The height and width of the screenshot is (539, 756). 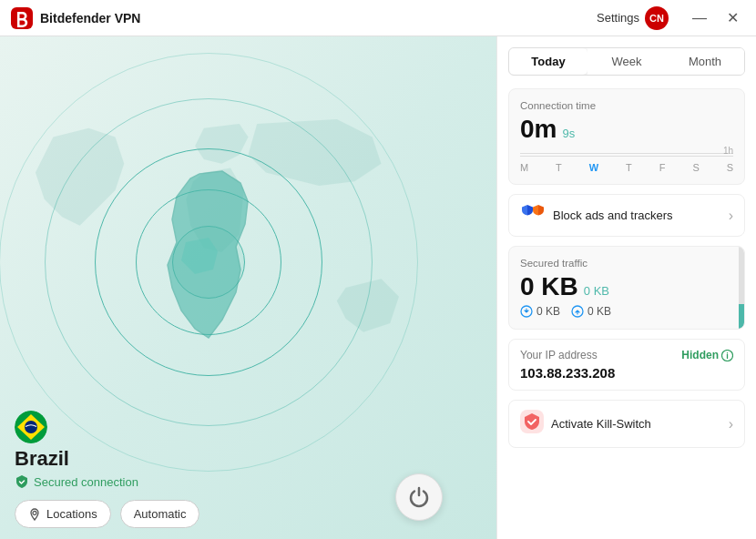 What do you see at coordinates (627, 288) in the screenshot?
I see `traffic-card: Secured traffic 0 KB 0 KB 0 KB` at bounding box center [627, 288].